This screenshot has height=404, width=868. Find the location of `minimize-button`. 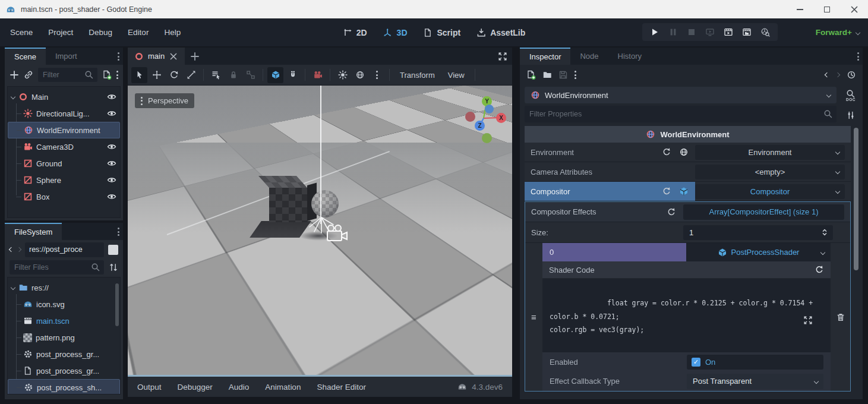

minimize-button is located at coordinates (800, 10).